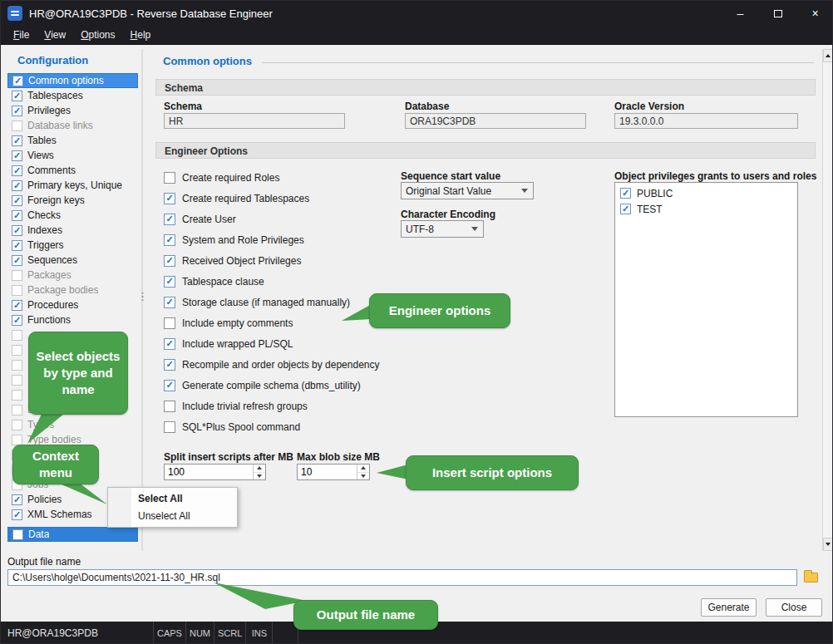 This screenshot has width=833, height=644. Describe the element at coordinates (73, 215) in the screenshot. I see `sidebar-item-checks: ✓Checks` at that location.